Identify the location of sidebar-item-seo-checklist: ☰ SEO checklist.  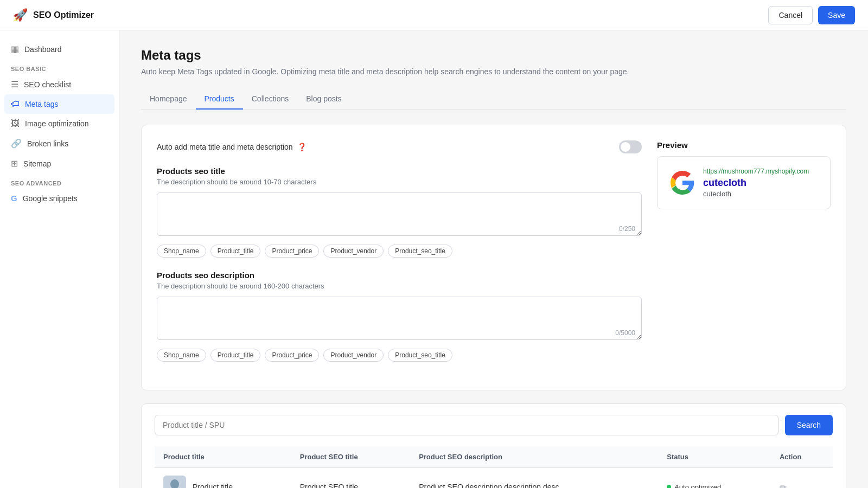
(60, 85).